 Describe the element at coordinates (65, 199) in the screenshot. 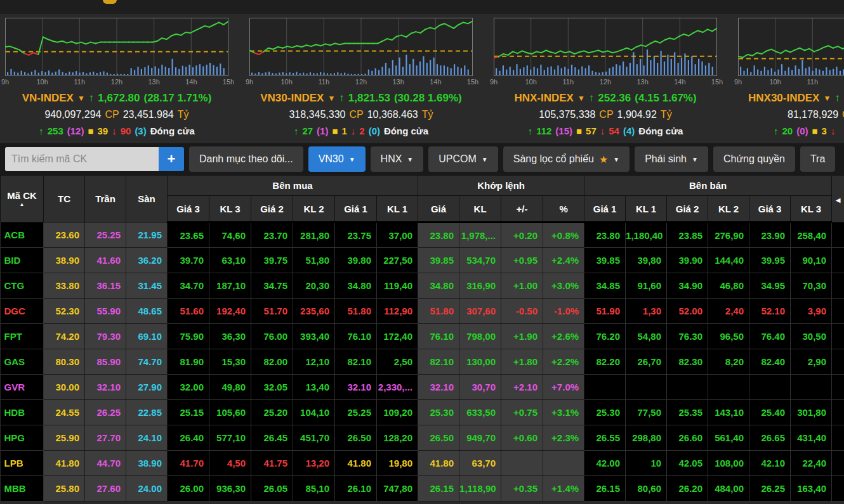

I see `header-tc: TC` at that location.